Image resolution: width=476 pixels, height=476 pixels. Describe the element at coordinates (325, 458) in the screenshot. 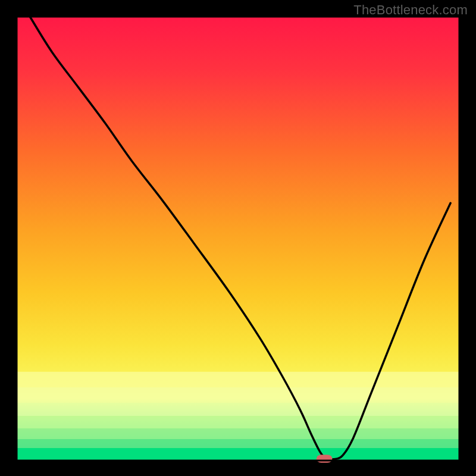

I see `optimal-point-marker` at that location.